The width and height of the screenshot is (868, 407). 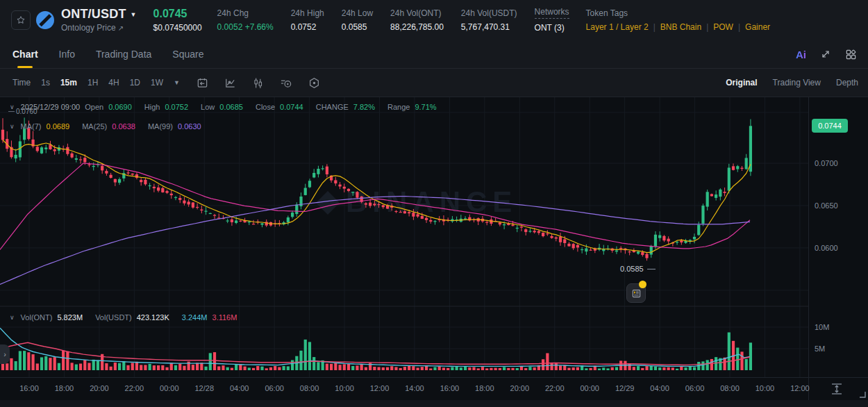 What do you see at coordinates (643, 285) in the screenshot?
I see `notification-dot` at bounding box center [643, 285].